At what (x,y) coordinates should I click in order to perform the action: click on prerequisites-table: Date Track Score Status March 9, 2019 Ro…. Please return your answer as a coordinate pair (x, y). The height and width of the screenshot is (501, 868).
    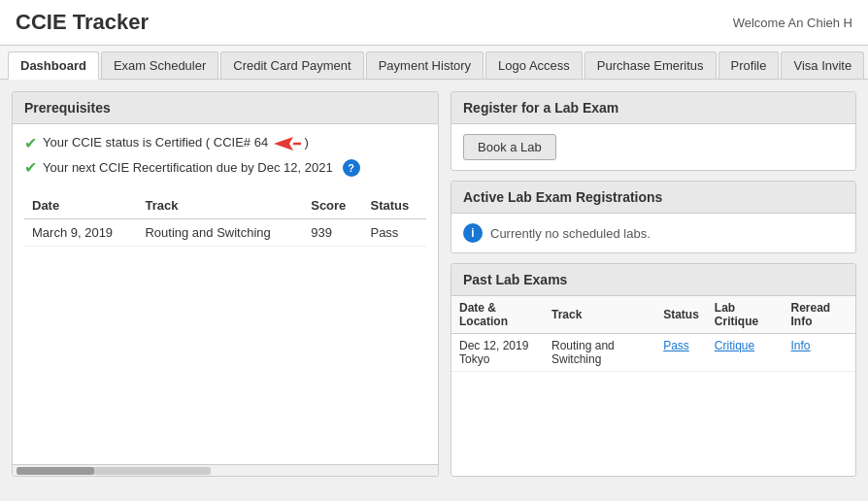
    Looking at the image, I should click on (225, 219).